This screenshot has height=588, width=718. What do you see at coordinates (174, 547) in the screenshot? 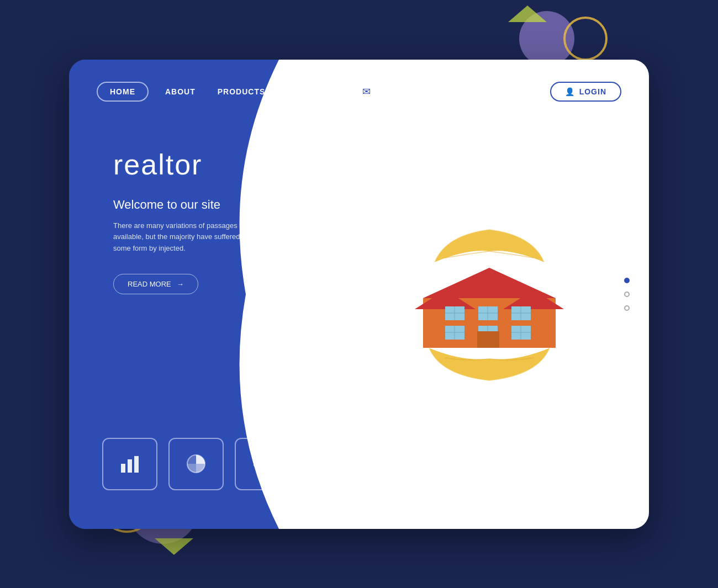
I see `deco-house-bottom` at bounding box center [174, 547].